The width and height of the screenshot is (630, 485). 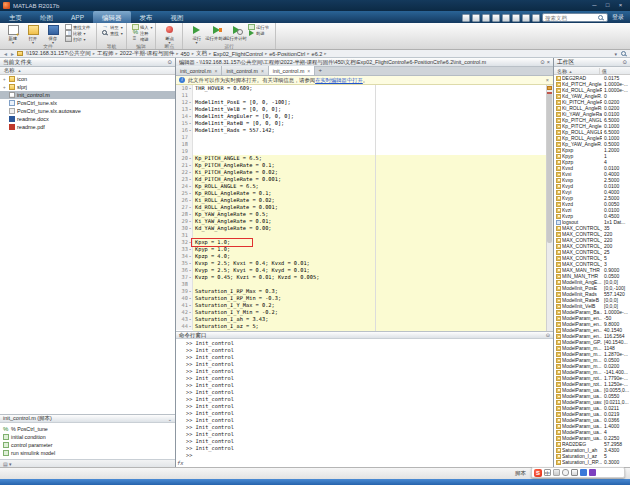 What do you see at coordinates (364, 194) in the screenshot?
I see `code-line: 25 - Kp_ROLL_AngleRate = 0.1;` at bounding box center [364, 194].